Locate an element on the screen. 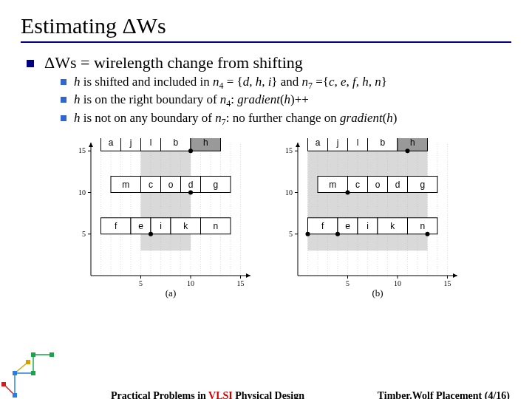 Image resolution: width=532 pixels, height=399 pixels. chart-a: ajlbhmcodgfeikn5101551015(a) is located at coordinates (163, 219).